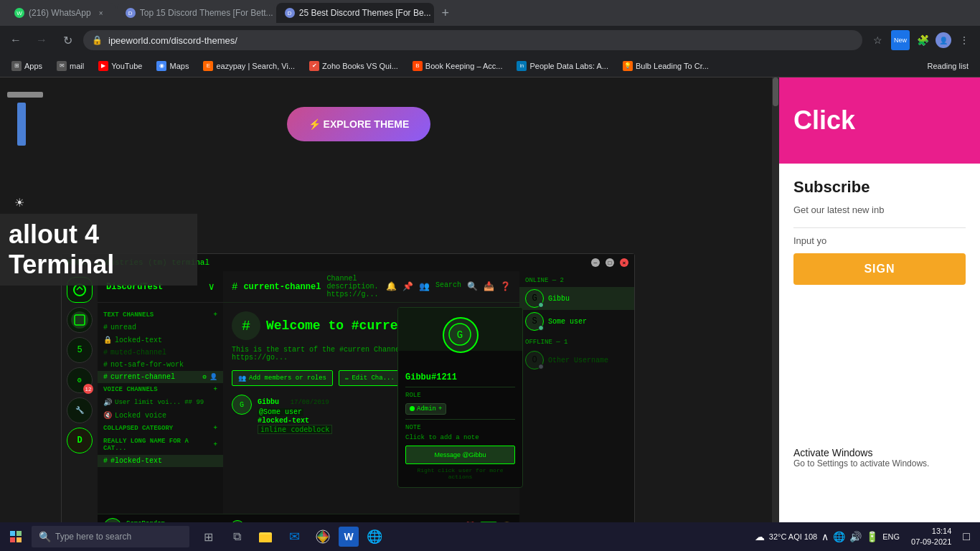  Describe the element at coordinates (235, 287) in the screenshot. I see `channel-hash-icon: #` at that location.